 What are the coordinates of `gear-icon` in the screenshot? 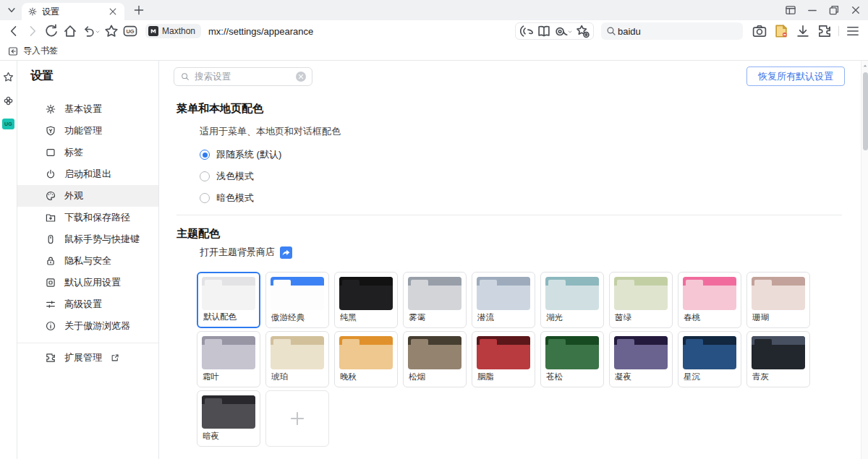 It's located at (51, 109).